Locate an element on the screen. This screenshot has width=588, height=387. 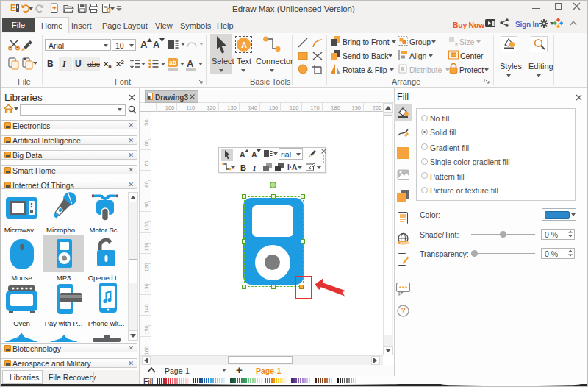
svg-text: www is located at coordinates (404, 243).